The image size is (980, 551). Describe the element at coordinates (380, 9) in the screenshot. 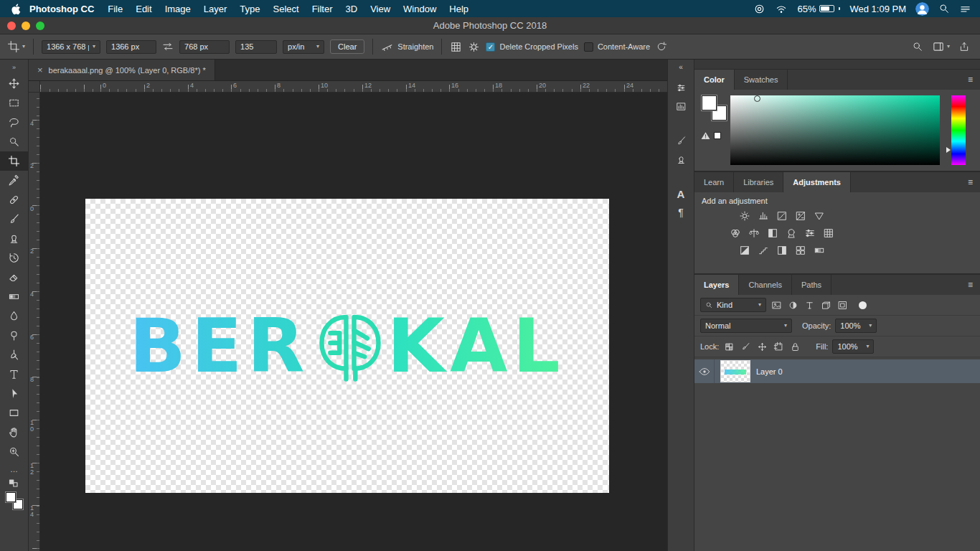

I see `menu-view: View` at that location.